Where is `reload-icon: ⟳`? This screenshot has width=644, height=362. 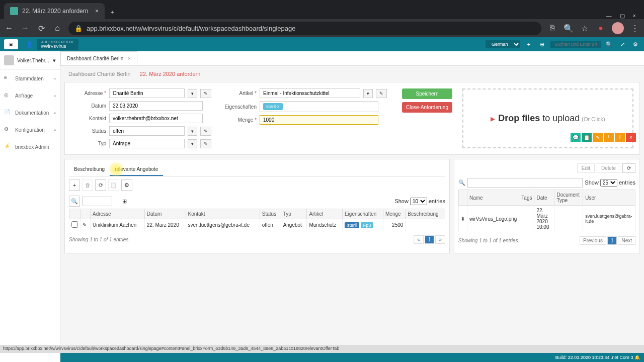
reload-icon: ⟳ is located at coordinates (41, 28).